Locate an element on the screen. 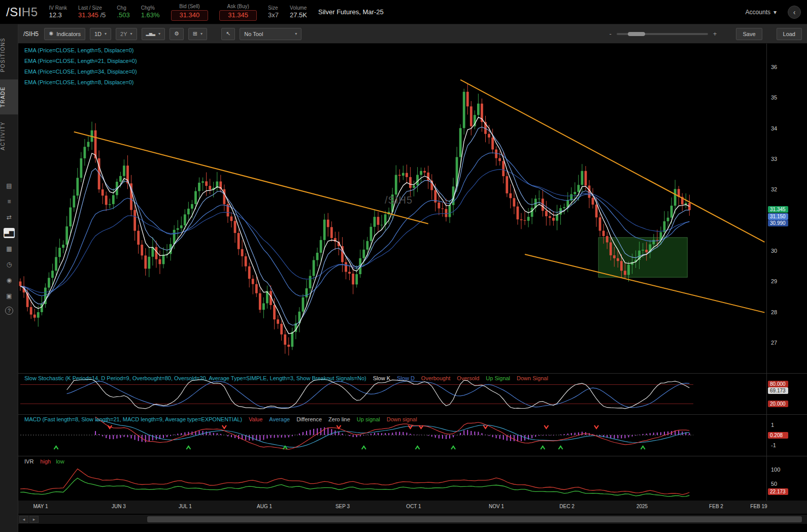  sidebar-tab-trade: TRADE is located at coordinates (9, 96).